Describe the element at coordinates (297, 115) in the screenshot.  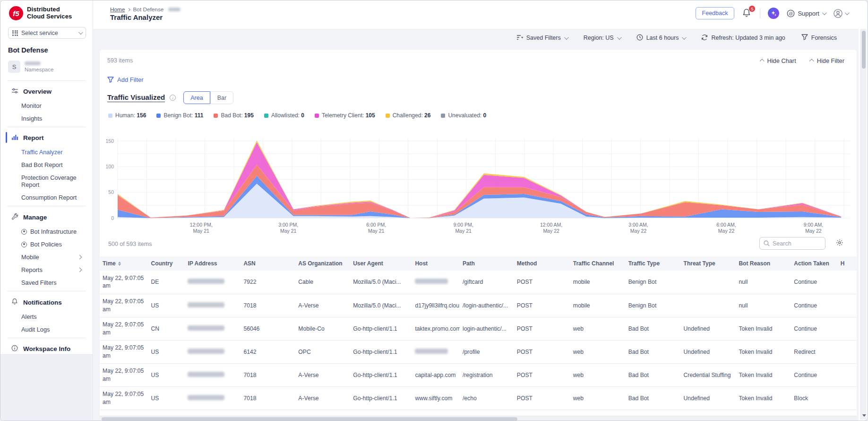
I see `chart-legend: Human: 156Benign Bot: 111Bad Bot: 195All…` at that location.